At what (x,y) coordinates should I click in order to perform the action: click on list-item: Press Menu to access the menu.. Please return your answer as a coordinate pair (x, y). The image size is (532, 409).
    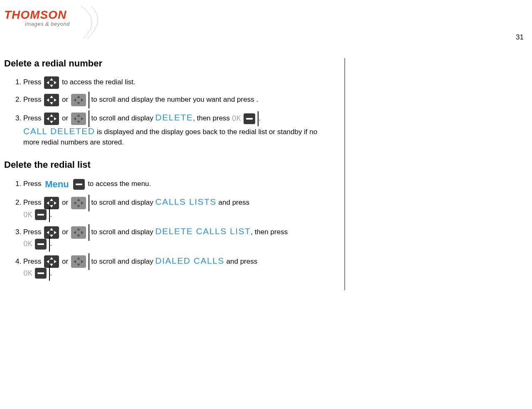
    Looking at the image, I should click on (178, 184).